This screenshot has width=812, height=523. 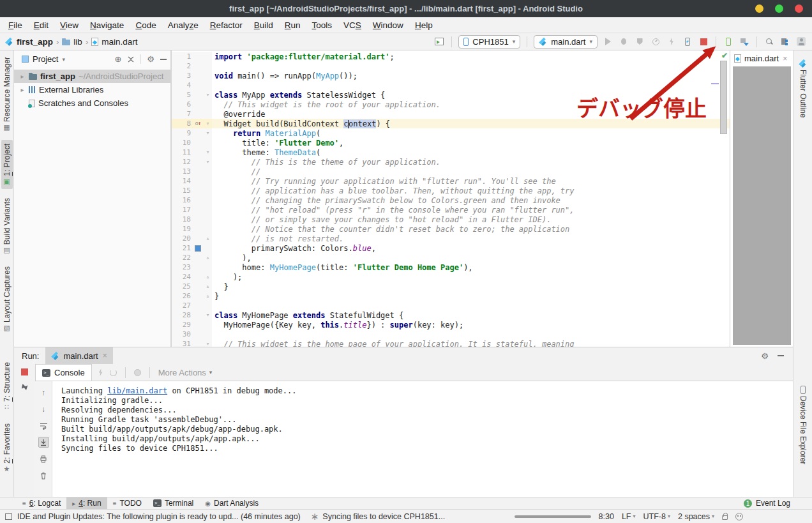 What do you see at coordinates (725, 517) in the screenshot?
I see `lock-icon` at bounding box center [725, 517].